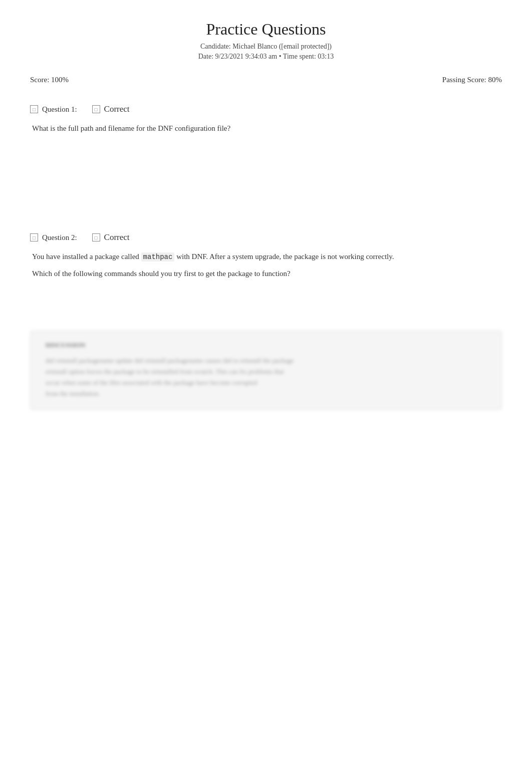  I want to click on score-row: Score: 100% Passing Score: 80%, so click(266, 80).